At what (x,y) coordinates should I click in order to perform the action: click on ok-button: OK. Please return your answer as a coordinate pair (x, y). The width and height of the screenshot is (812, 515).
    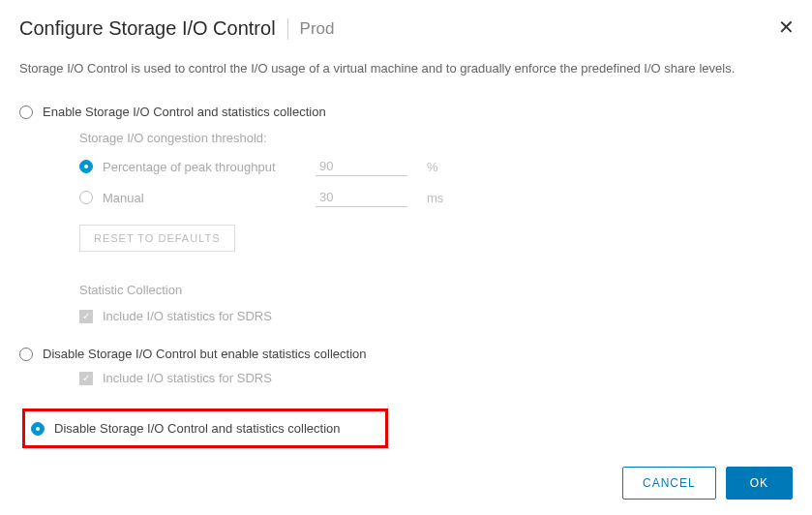
    Looking at the image, I should click on (759, 483).